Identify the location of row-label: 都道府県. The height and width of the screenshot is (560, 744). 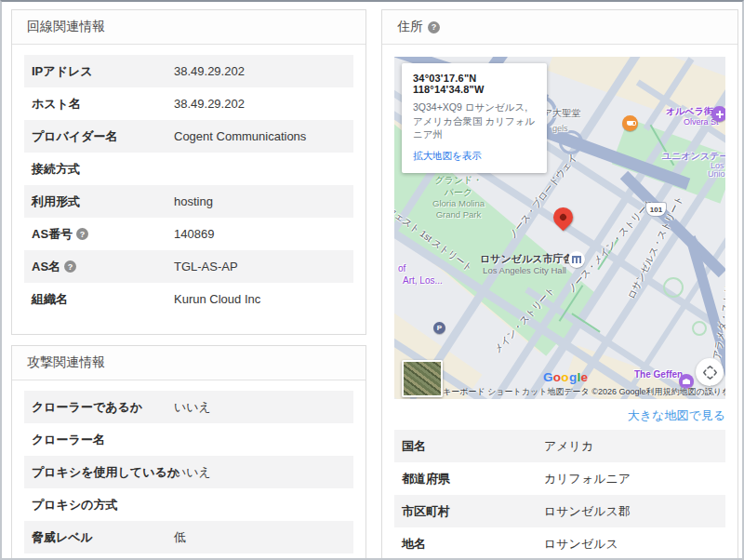
(426, 479).